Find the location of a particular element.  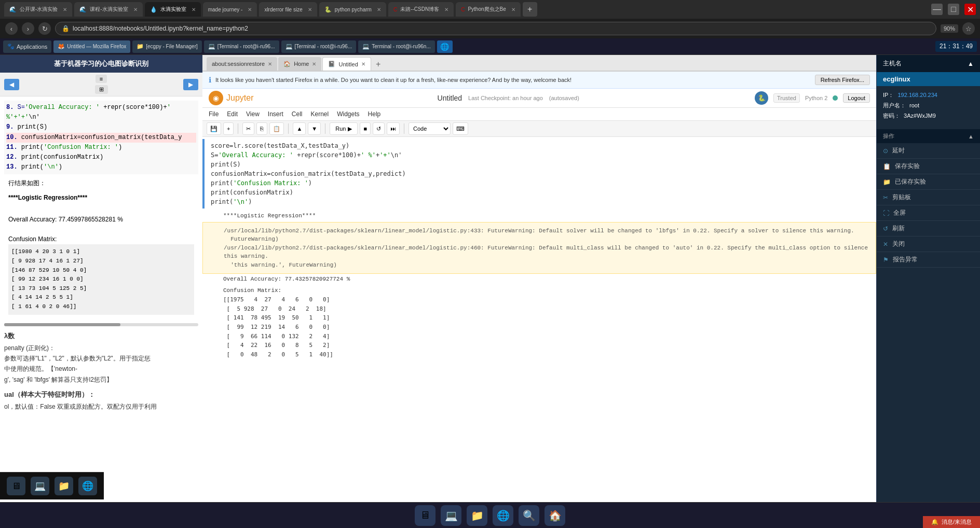

run-btn: Run ▶ is located at coordinates (344, 129).